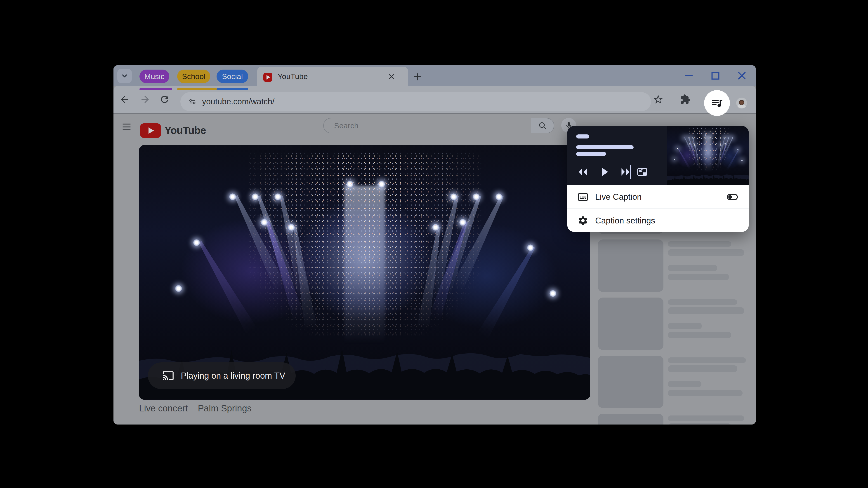 This screenshot has width=868, height=488. What do you see at coordinates (542, 126) in the screenshot?
I see `youtube-search-button` at bounding box center [542, 126].